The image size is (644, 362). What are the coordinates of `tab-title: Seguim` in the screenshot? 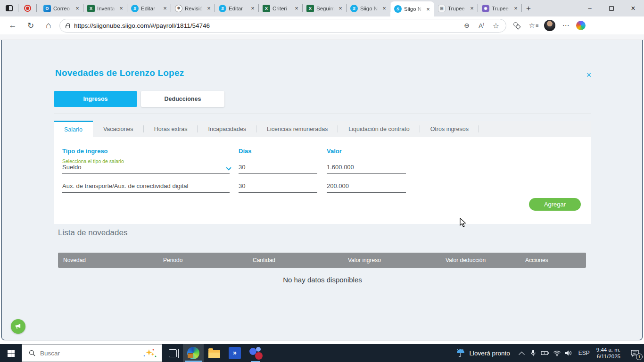 It's located at (325, 8).